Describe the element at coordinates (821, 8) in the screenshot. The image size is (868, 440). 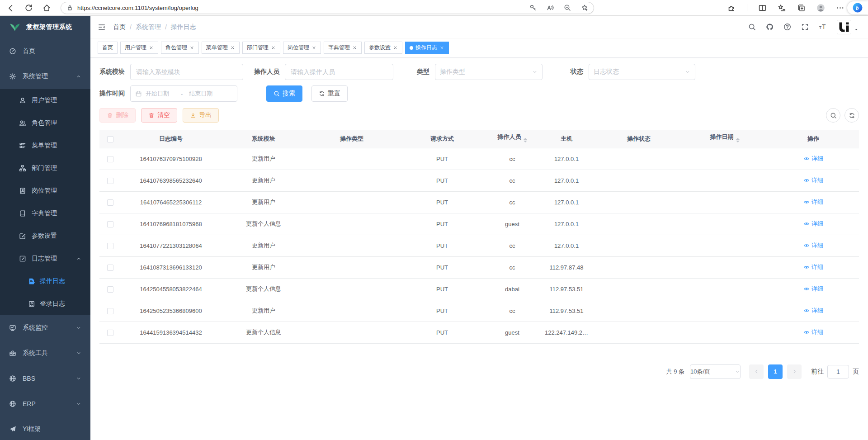
I see `browser-profile-avatar` at that location.